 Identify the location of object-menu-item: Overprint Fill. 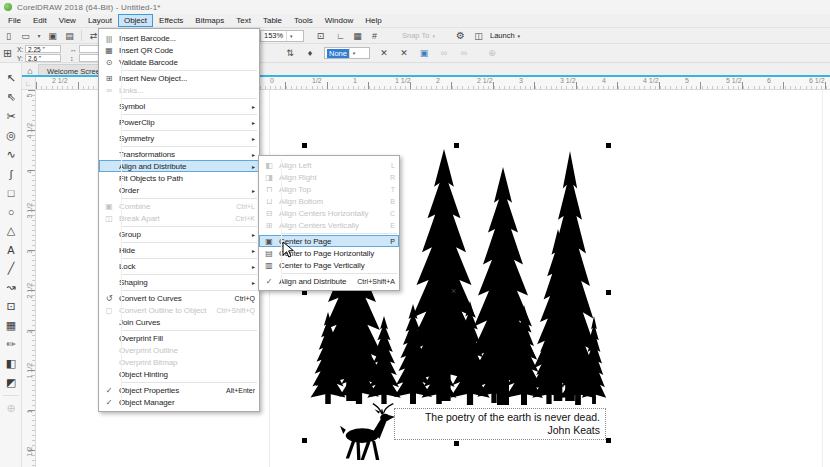
(179, 338).